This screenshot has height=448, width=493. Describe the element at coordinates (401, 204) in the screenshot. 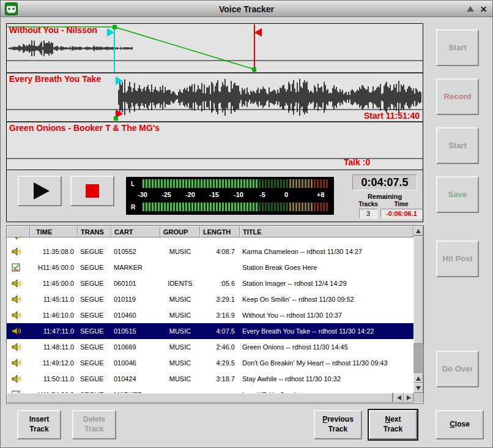

I see `remaining-time-label: Time` at that location.